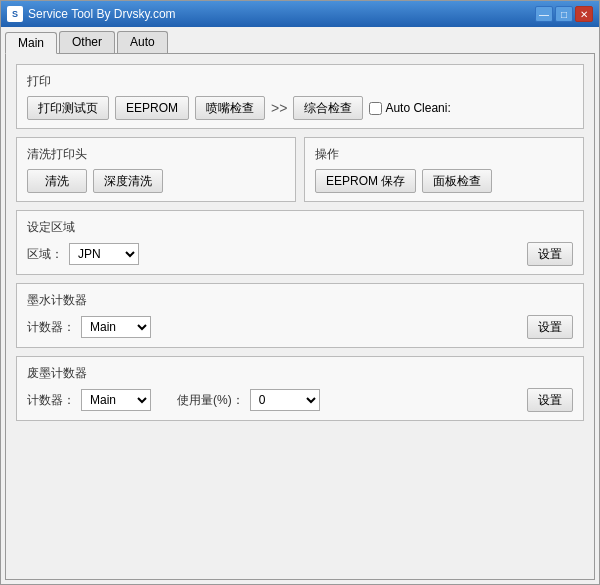 The height and width of the screenshot is (585, 600). Describe the element at coordinates (457, 181) in the screenshot. I see `panel-check-button: 面板检查` at that location.